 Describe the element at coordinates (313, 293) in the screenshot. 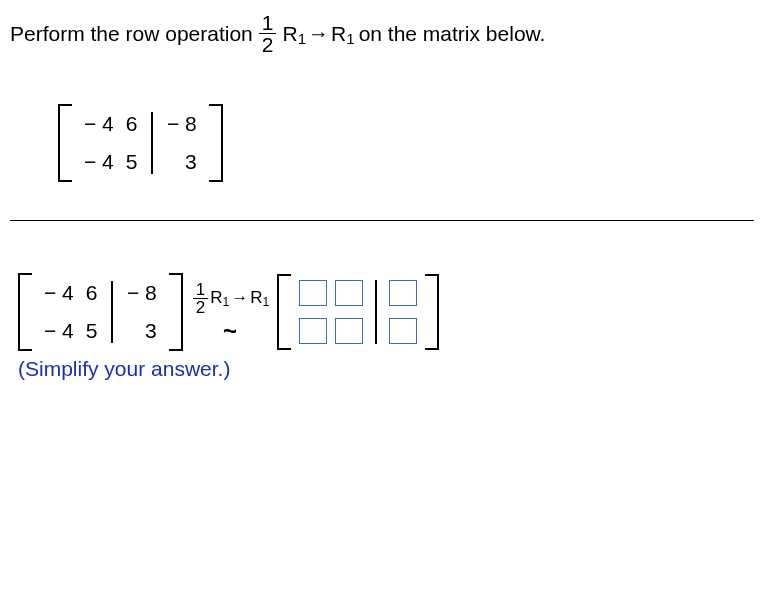

I see `input-r1c1` at that location.